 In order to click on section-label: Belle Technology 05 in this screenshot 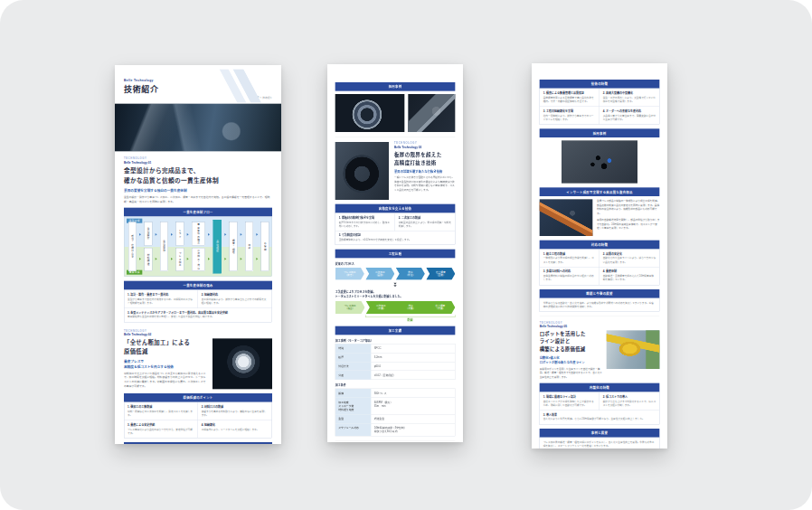, I will do `click(600, 326)`.